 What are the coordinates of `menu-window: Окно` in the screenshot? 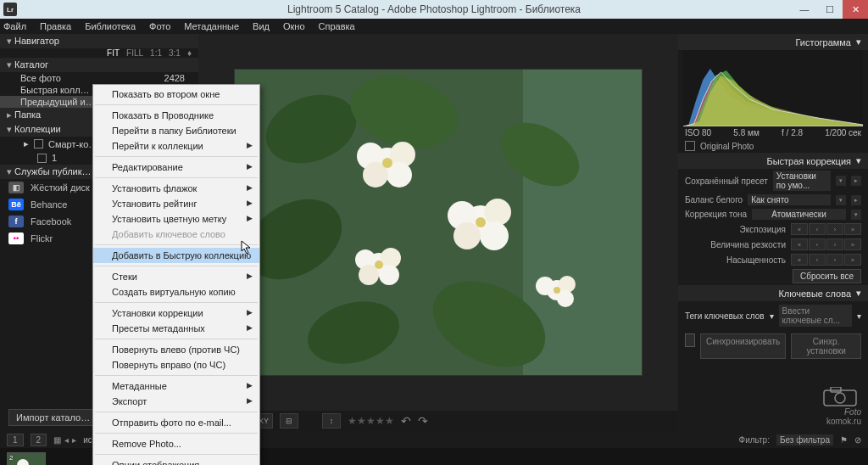 It's located at (294, 26).